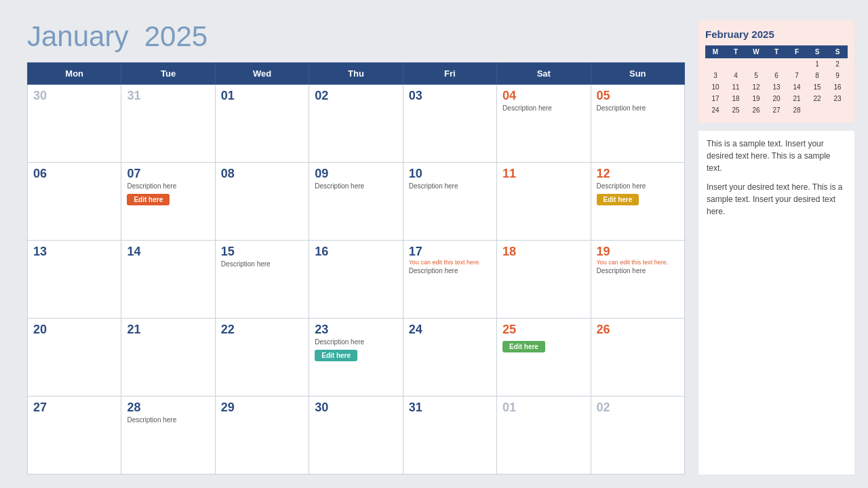  What do you see at coordinates (715, 87) in the screenshot?
I see `mini-cal-day: 10` at bounding box center [715, 87].